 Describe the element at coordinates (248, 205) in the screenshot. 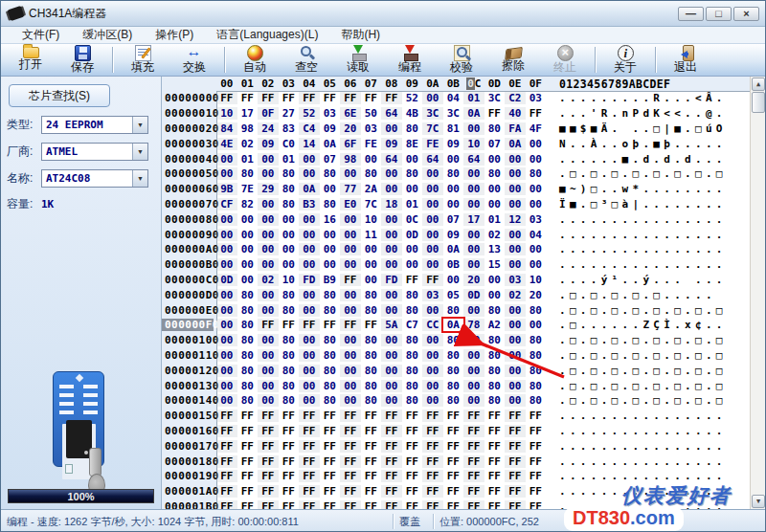

I see `hex-byte: 82` at that location.